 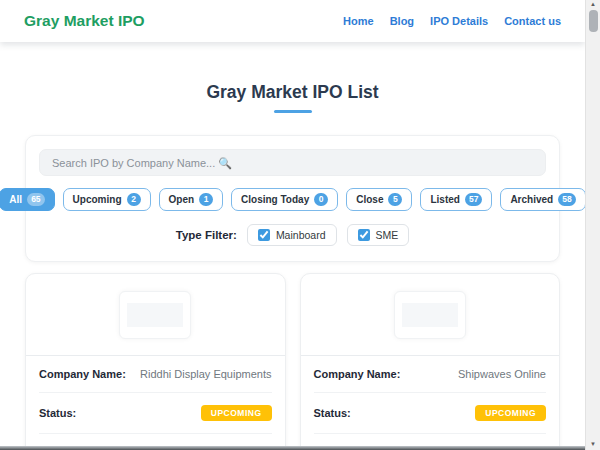 What do you see at coordinates (293, 112) in the screenshot?
I see `title-underline` at bounding box center [293, 112].